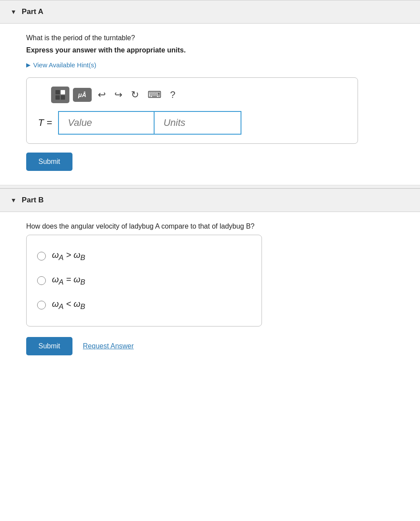  What do you see at coordinates (144, 305) in the screenshot?
I see `radio-option-less: ωA < ωB` at bounding box center [144, 305].